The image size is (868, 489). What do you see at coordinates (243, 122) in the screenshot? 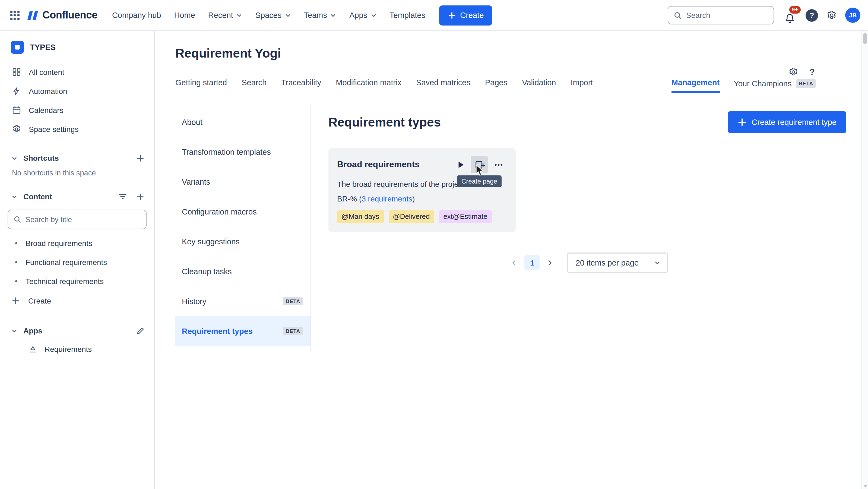
I see `submenu-about: About` at bounding box center [243, 122].